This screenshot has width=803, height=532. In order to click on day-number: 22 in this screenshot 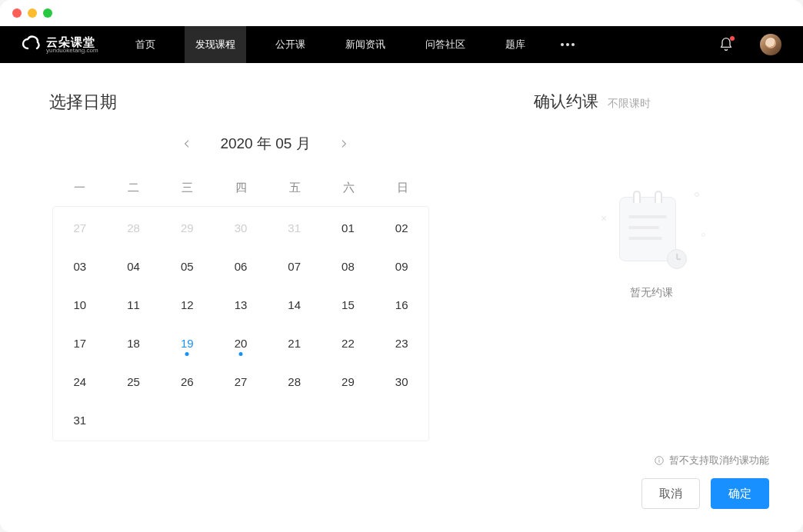, I will do `click(348, 343)`.